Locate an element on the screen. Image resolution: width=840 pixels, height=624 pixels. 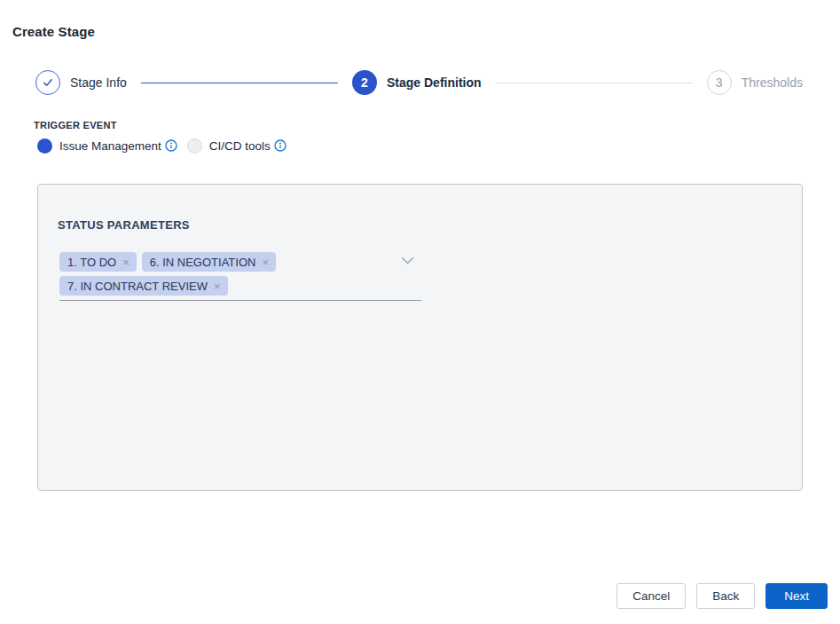
status-parameters-title: STATUS PARAMETERS is located at coordinates (124, 225).